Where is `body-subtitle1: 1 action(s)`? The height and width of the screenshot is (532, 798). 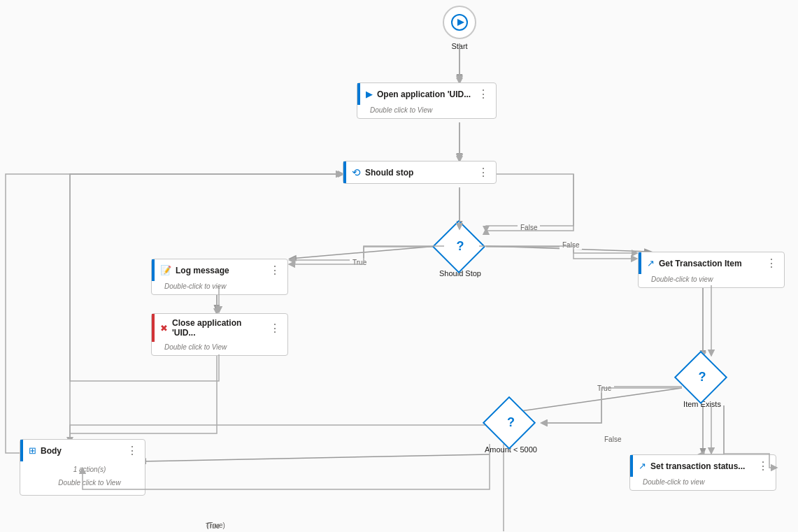 body-subtitle1: 1 action(s) is located at coordinates (86, 471).